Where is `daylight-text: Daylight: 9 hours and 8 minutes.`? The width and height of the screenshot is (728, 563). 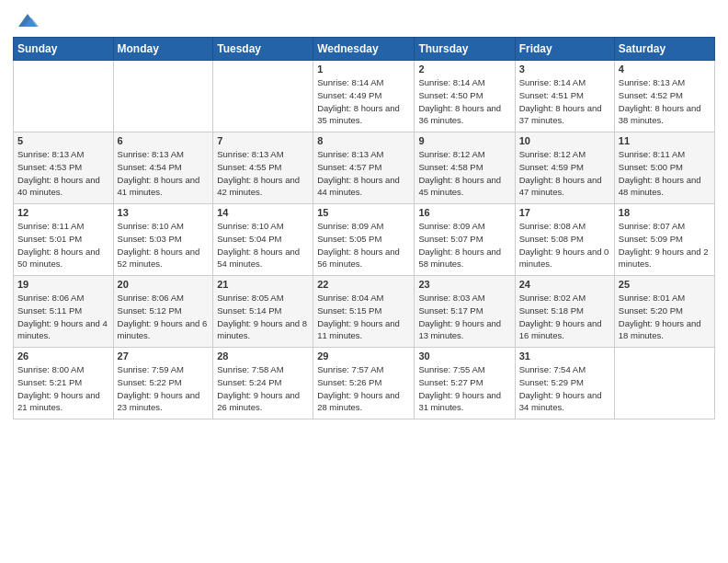 daylight-text: Daylight: 9 hours and 8 minutes. is located at coordinates (262, 329).